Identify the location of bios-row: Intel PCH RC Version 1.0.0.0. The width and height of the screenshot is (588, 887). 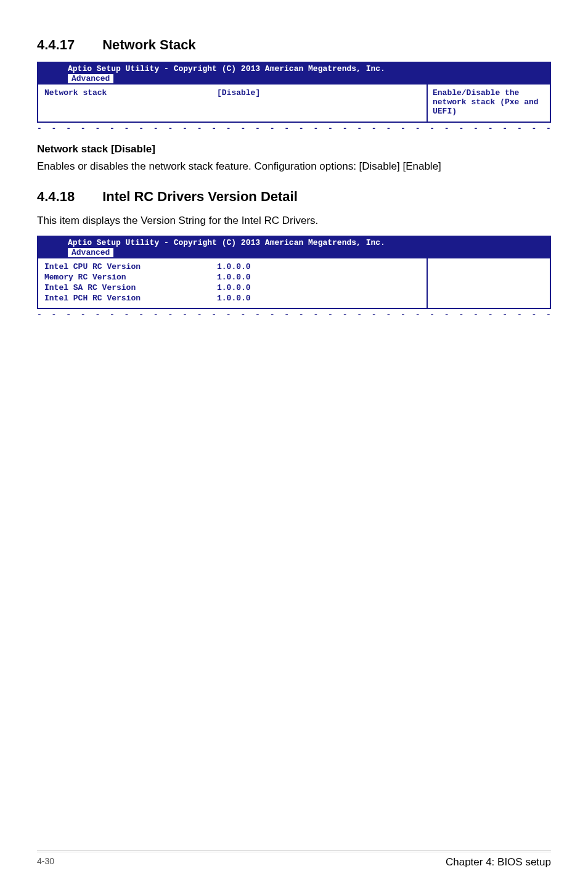
(232, 299).